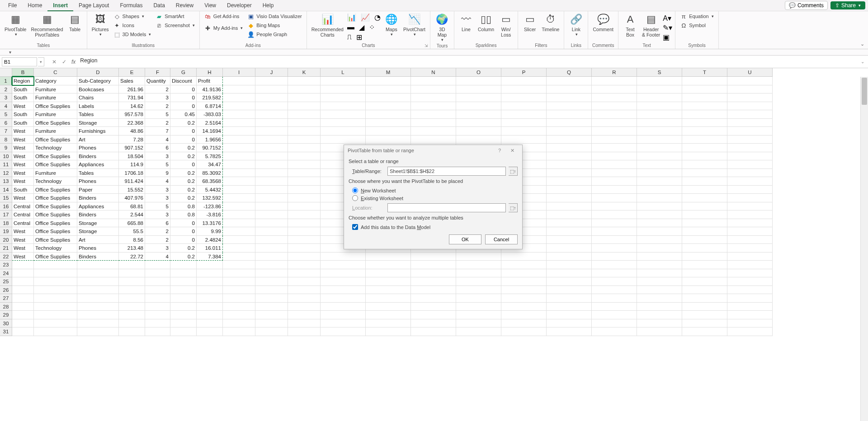 The image size is (868, 421). What do you see at coordinates (98, 223) in the screenshot?
I see `cell: Storage` at bounding box center [98, 223].